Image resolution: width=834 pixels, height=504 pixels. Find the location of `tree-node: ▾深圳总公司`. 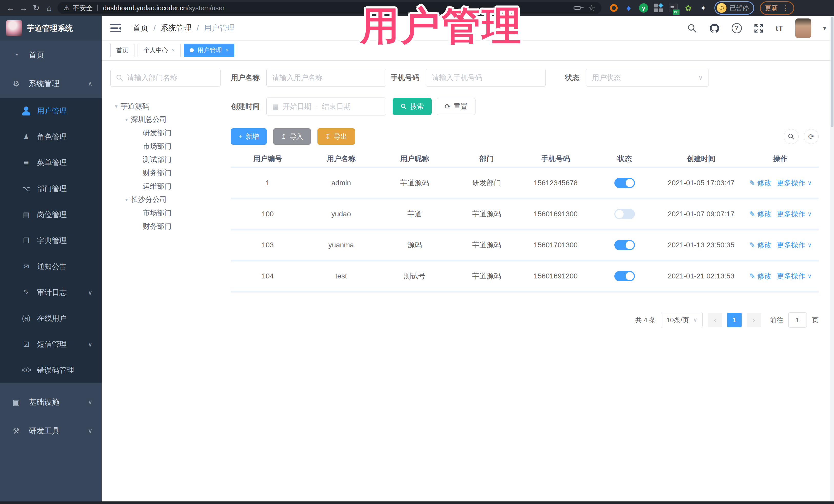

tree-node: ▾深圳总公司 is located at coordinates (166, 120).